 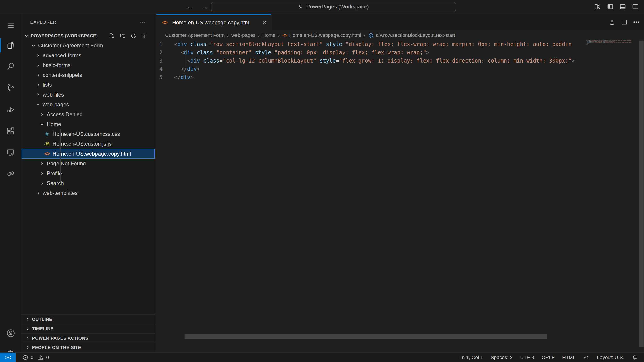 I want to click on tree-item-content-snippets: content-snippets, so click(x=88, y=75).